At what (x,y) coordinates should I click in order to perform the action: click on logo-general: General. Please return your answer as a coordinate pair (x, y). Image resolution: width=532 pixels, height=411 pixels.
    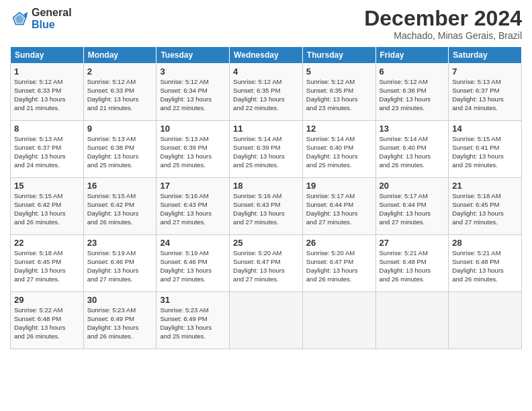
    Looking at the image, I should click on (52, 13).